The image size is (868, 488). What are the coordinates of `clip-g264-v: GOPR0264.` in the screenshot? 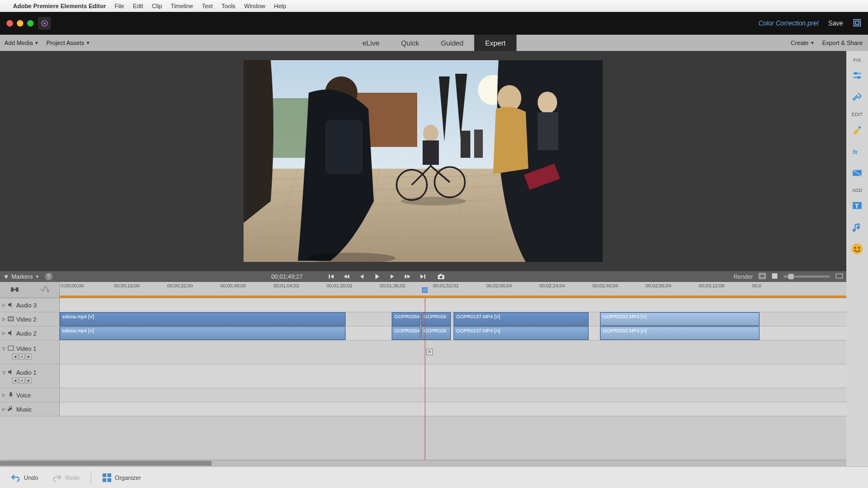 It's located at (406, 319).